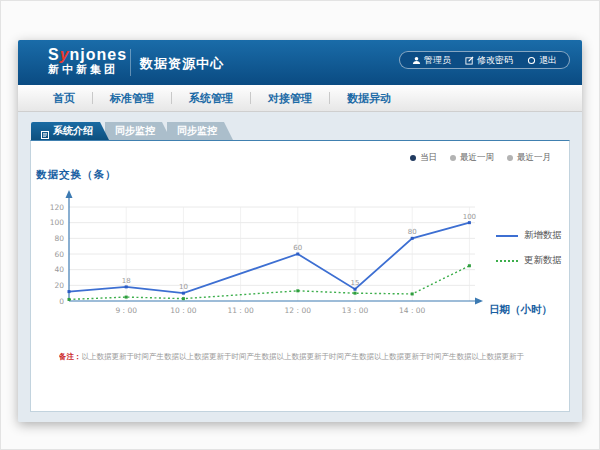 The image size is (600, 450). I want to click on tab-label: 系统介绍, so click(73, 131).